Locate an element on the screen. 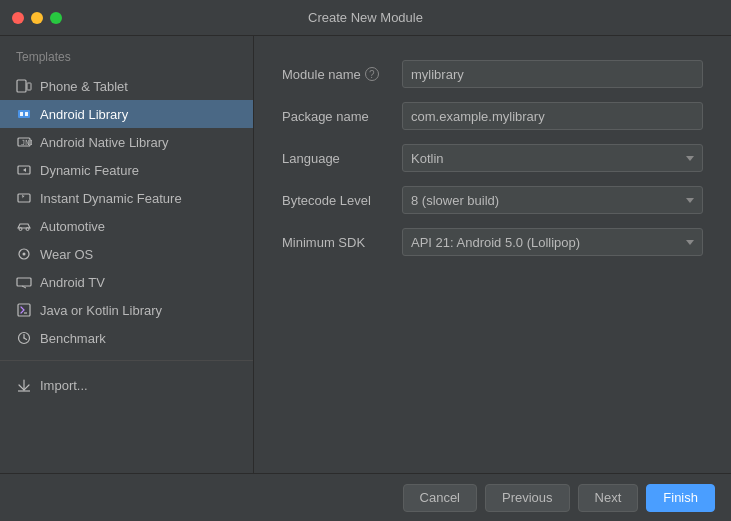 Image resolution: width=731 pixels, height=521 pixels. sidebar-label: Templates is located at coordinates (126, 58).